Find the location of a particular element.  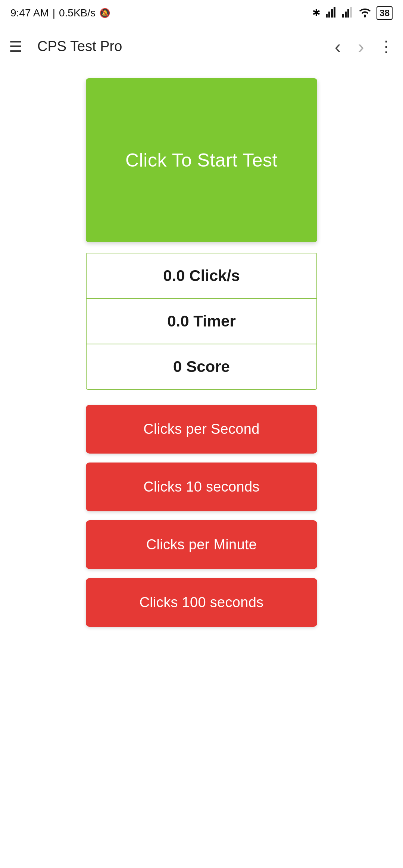

clicks-100-seconds-button: Clicks 100 seconds is located at coordinates (202, 602).